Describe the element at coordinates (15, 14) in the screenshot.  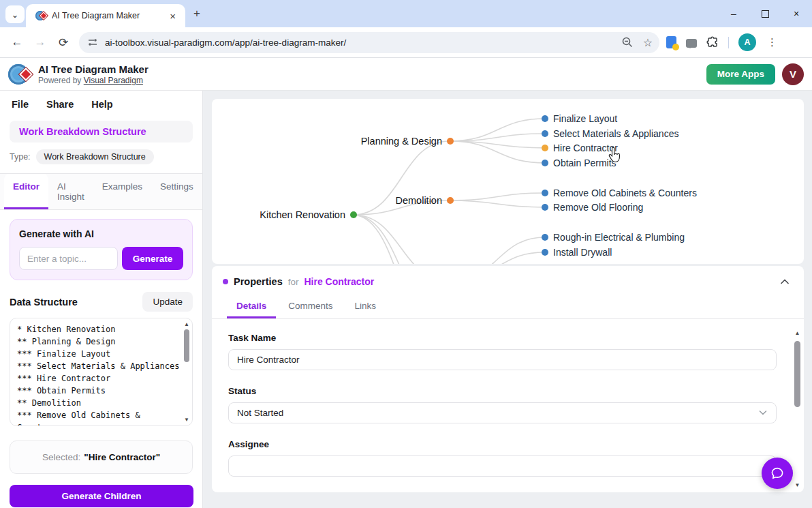
I see `tab-search-button: ⌄` at that location.